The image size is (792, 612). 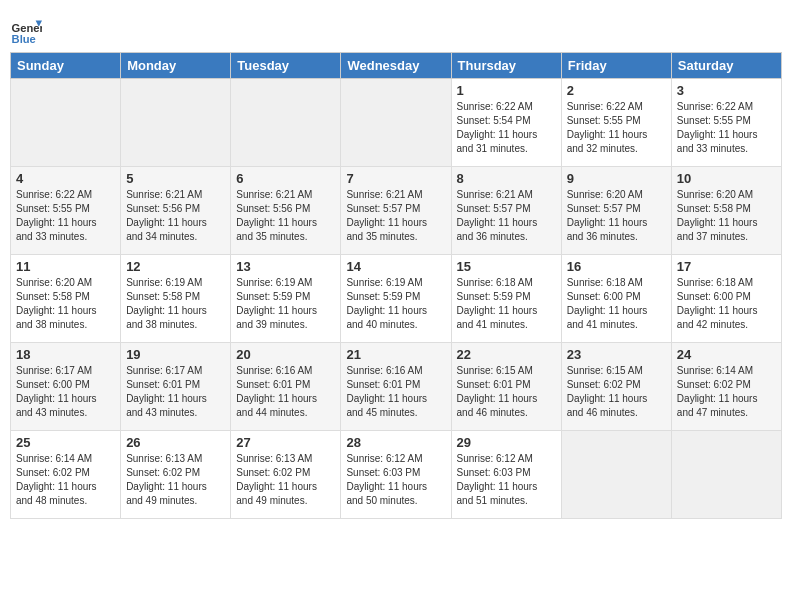 I want to click on day-number: 18, so click(x=66, y=354).